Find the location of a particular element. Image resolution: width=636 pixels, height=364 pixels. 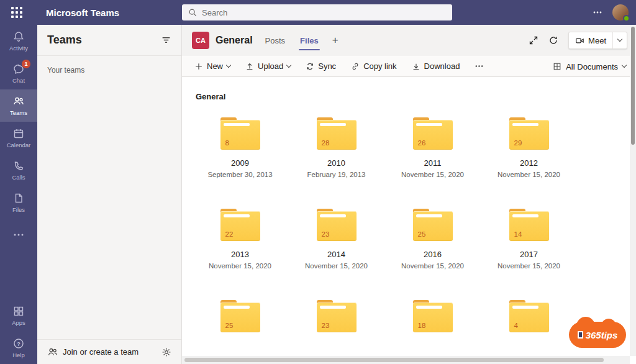

join-or-create-team-button: Join or create a team is located at coordinates (93, 352).